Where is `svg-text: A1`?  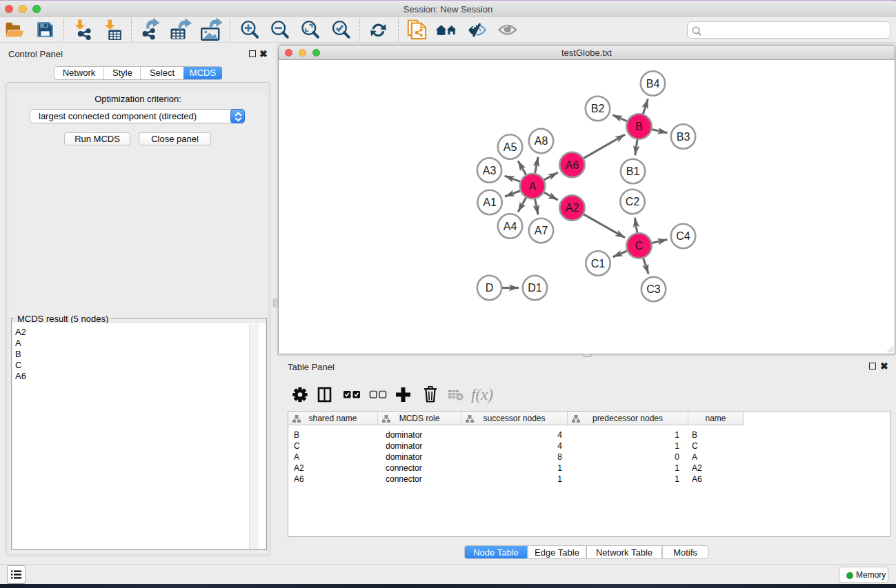 svg-text: A1 is located at coordinates (490, 203).